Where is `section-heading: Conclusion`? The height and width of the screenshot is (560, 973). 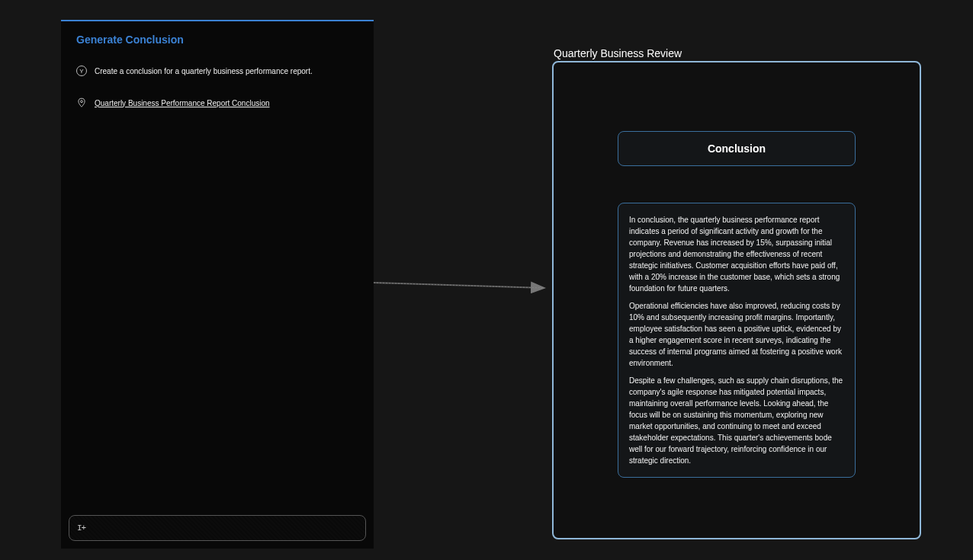 section-heading: Conclusion is located at coordinates (737, 149).